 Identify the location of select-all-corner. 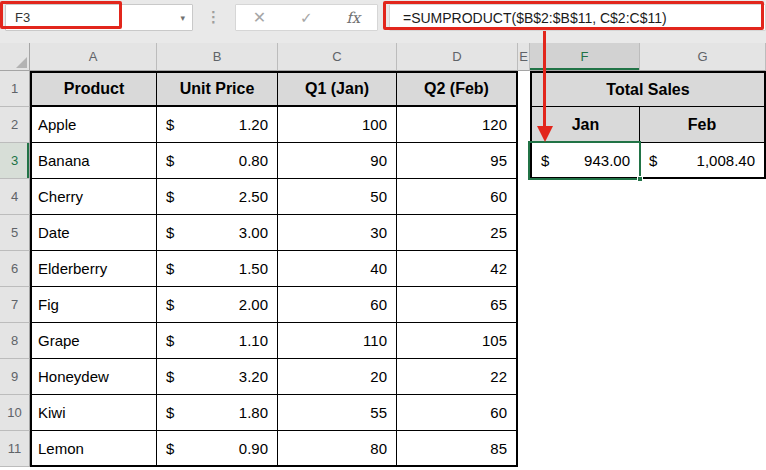
(15, 57).